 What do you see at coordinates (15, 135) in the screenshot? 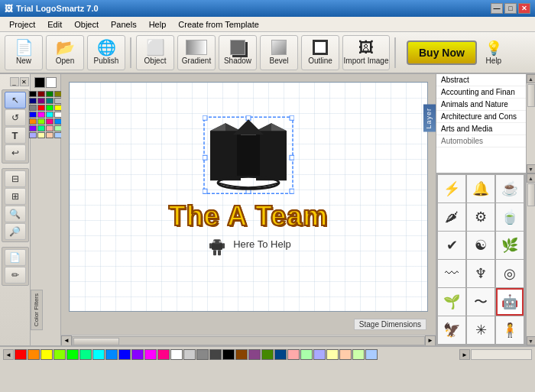
I see `text-tool-button: T` at bounding box center [15, 135].